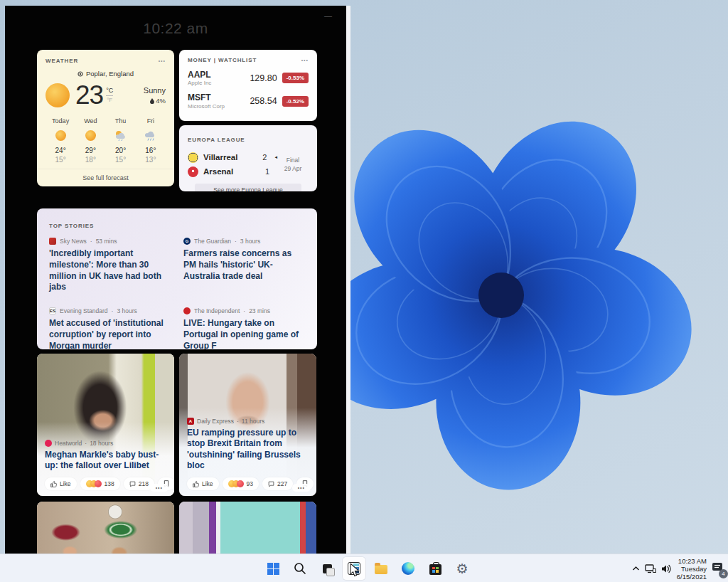 The image size is (728, 582). I want to click on current-temp: 23, so click(90, 95).